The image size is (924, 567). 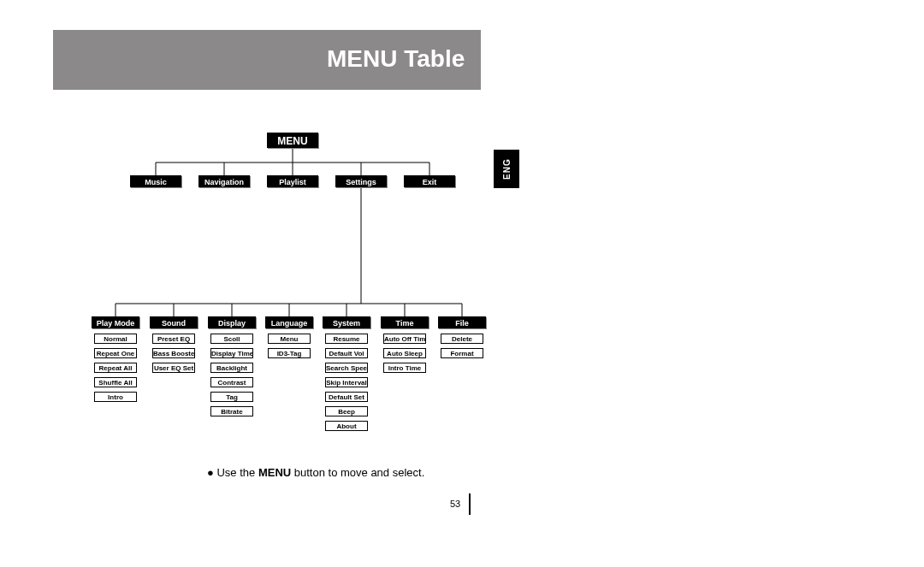 I want to click on menu-leaf: Scoll, so click(x=232, y=339).